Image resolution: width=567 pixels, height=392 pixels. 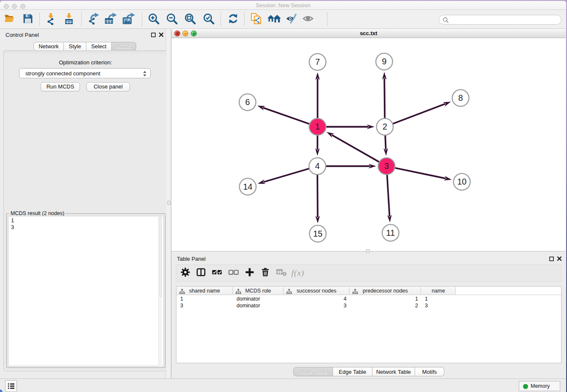 What do you see at coordinates (391, 233) in the screenshot?
I see `graph-node-11: 11` at bounding box center [391, 233].